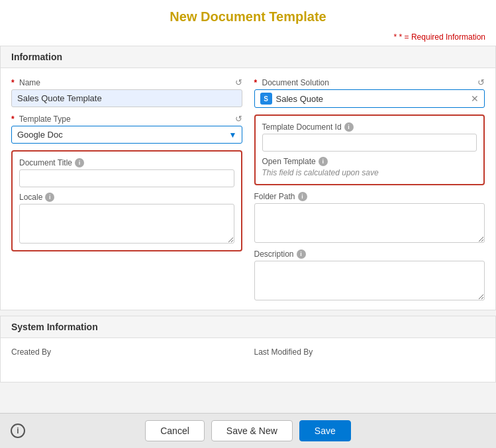  I want to click on open-template-field-group: Open Template i This field is calculated…, so click(370, 167).